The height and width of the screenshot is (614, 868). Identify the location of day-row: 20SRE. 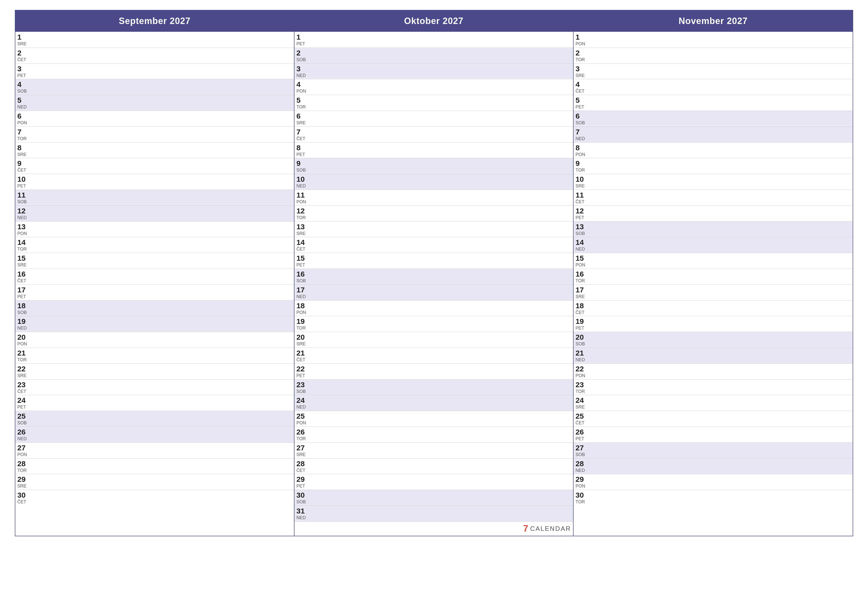
(434, 340).